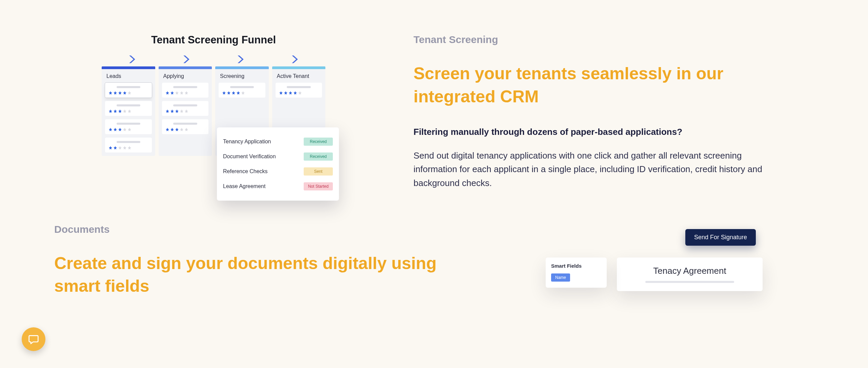 The width and height of the screenshot is (868, 368). Describe the element at coordinates (690, 271) in the screenshot. I see `document-title: Tenacy Agreement` at that location.